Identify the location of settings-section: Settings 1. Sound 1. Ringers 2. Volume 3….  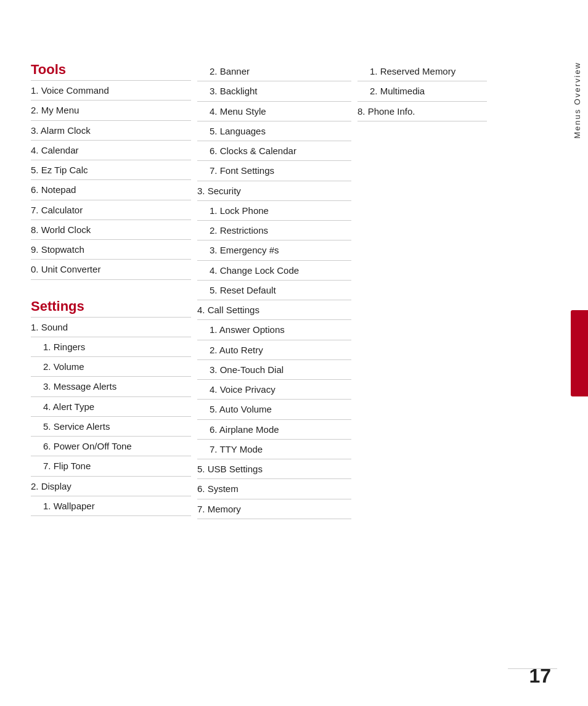
(111, 408).